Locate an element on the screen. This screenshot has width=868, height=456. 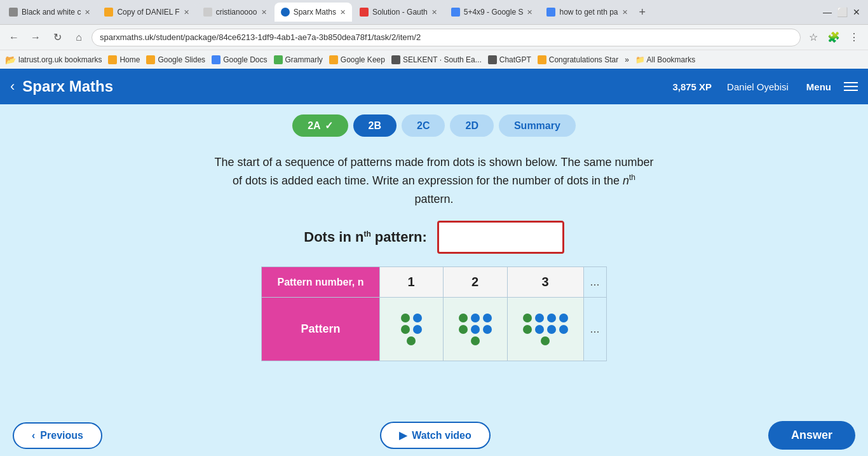
maximize-button: ⬜ is located at coordinates (843, 12).